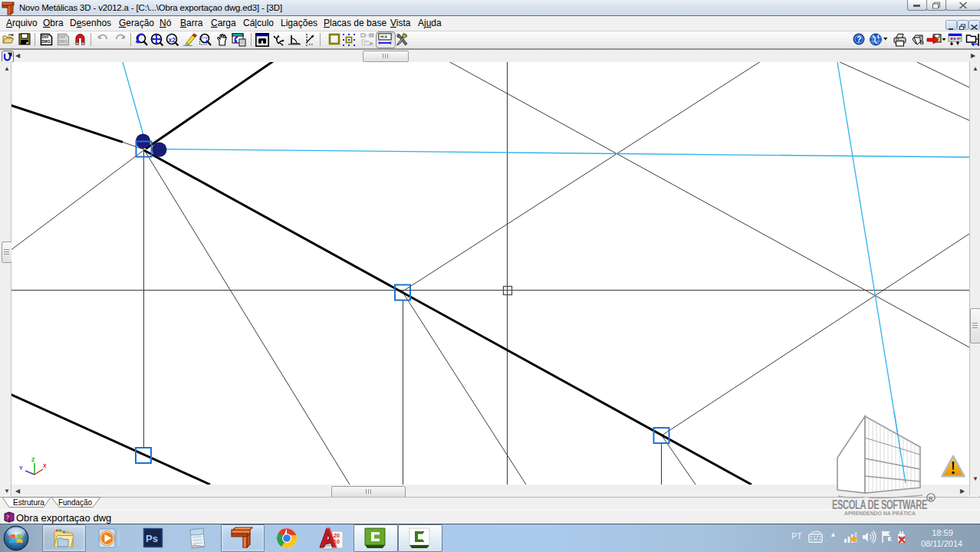  Describe the element at coordinates (34, 460) in the screenshot. I see `svg-text: Z` at that location.